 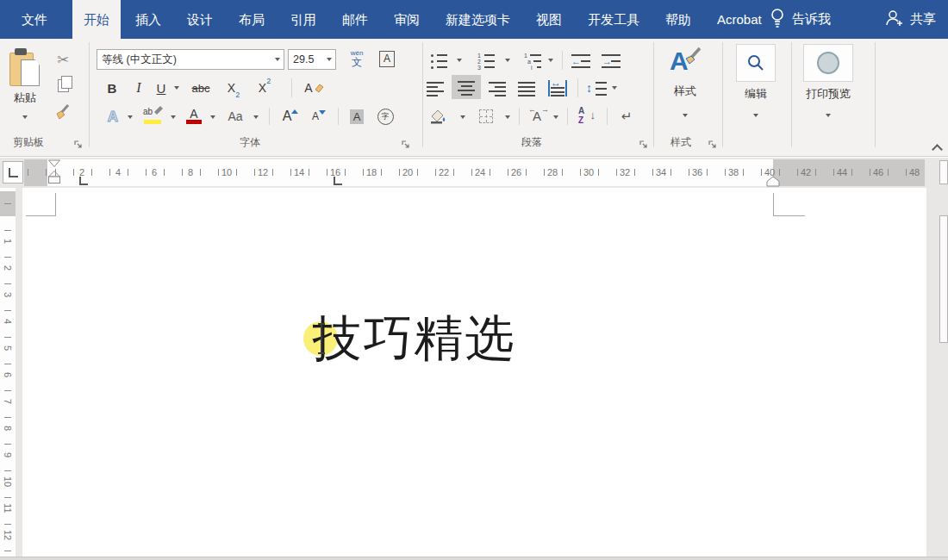 I want to click on tab-mailings: 邮件, so click(x=355, y=19).